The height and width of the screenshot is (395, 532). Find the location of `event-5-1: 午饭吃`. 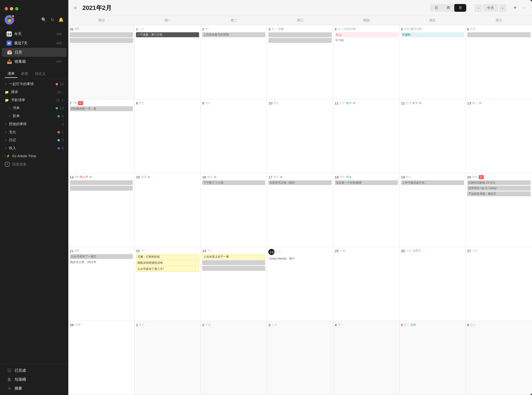

event-5-1: 午饭吃 is located at coordinates (433, 35).